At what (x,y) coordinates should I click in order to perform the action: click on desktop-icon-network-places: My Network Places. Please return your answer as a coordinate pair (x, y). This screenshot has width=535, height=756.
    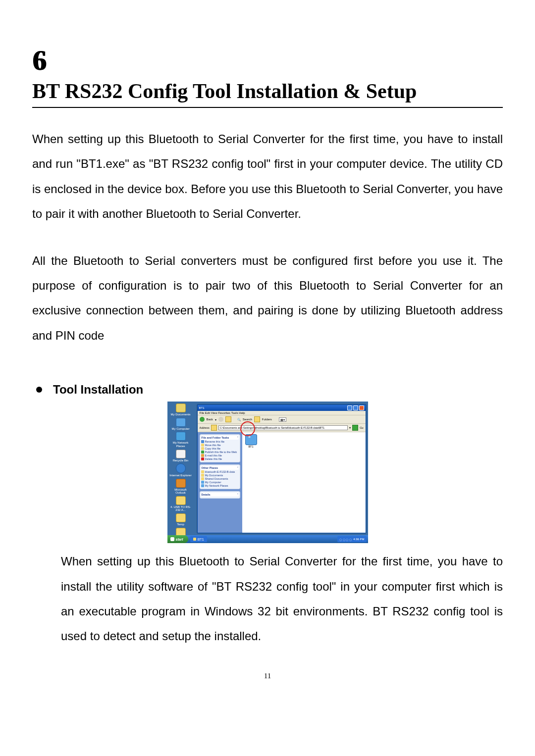
    Looking at the image, I should click on (181, 440).